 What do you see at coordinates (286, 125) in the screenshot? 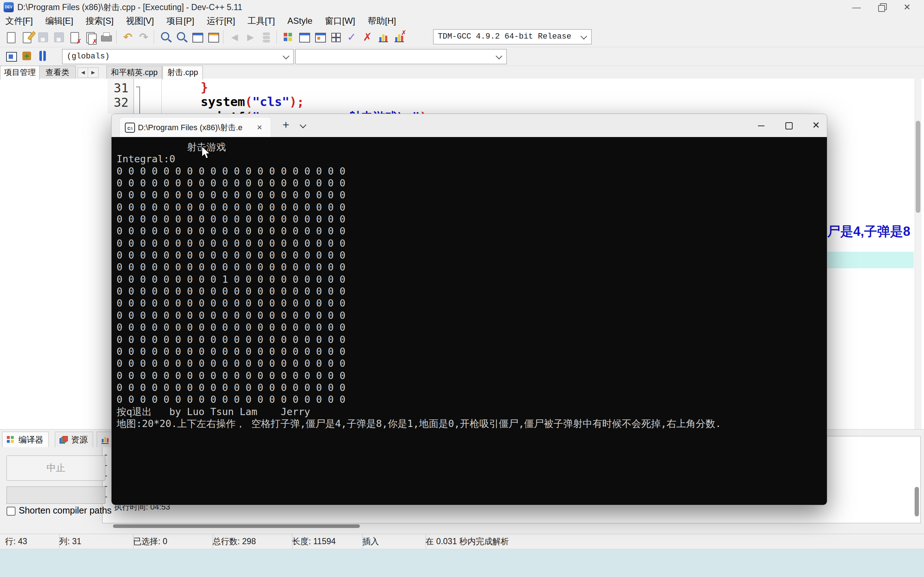
I see `terminal-new-tab-button: +` at bounding box center [286, 125].